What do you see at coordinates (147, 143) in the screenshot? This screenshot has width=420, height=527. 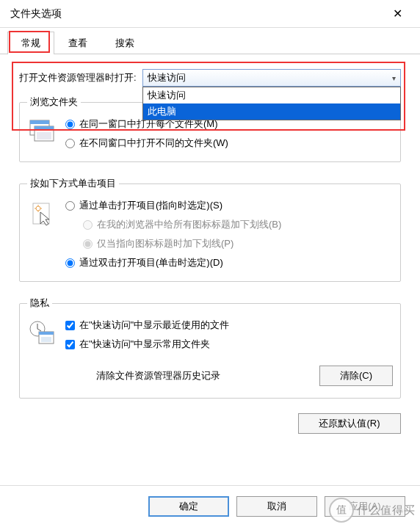 I see `radio-diff-window: 在不同窗口中打开不同的文件夹(W)` at bounding box center [147, 143].